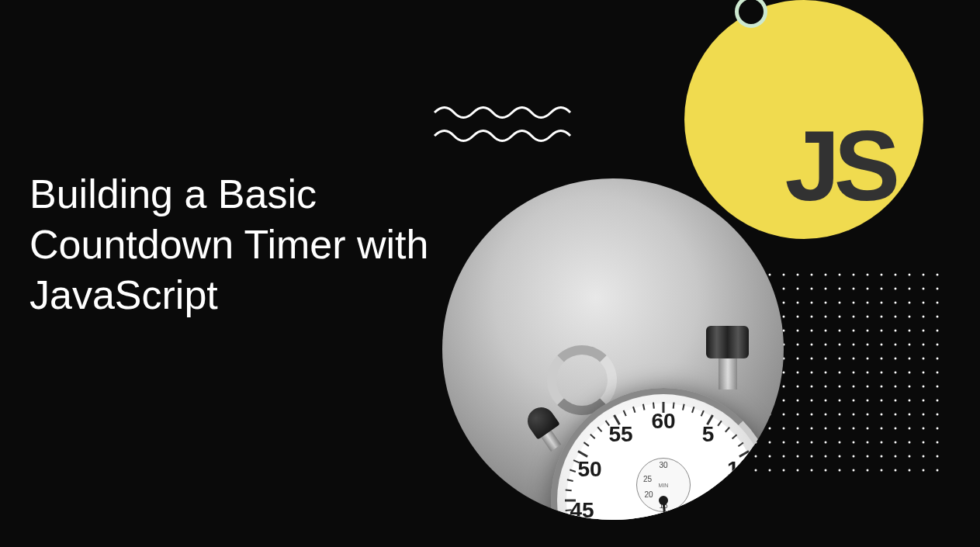  Describe the element at coordinates (649, 495) in the screenshot. I see `subdial-20: 20` at that location.